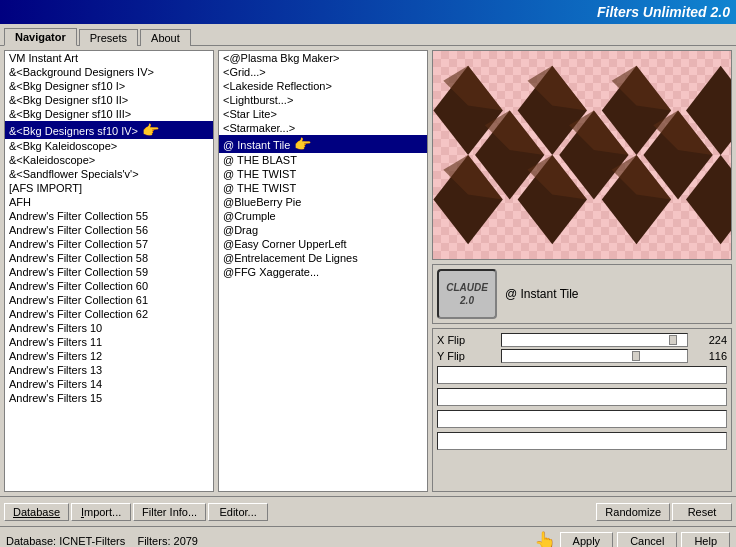 This screenshot has height=547, width=736. Describe the element at coordinates (467, 340) in the screenshot. I see `param-label: X Flip` at that location.